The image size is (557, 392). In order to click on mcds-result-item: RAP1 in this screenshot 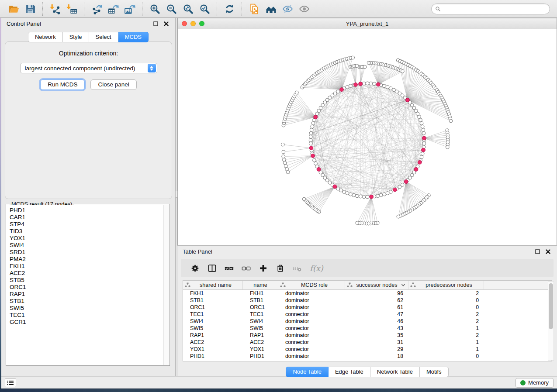, I will do `click(85, 294)`.